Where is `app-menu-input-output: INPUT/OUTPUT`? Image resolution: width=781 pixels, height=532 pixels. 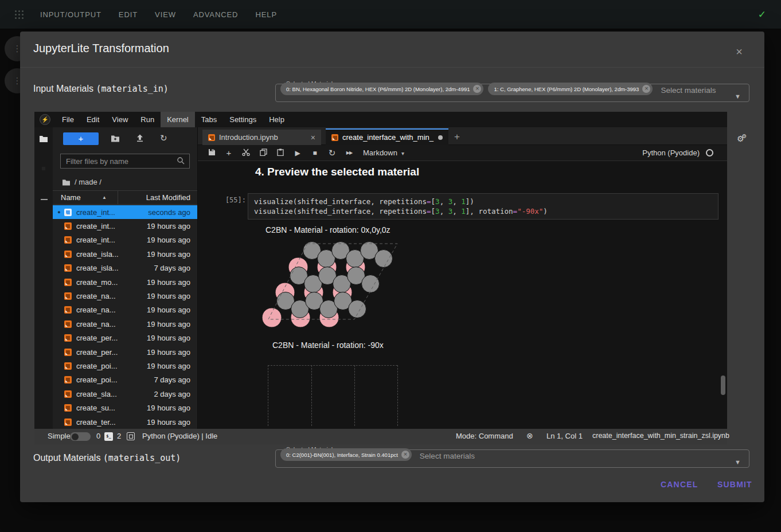 app-menu-input-output: INPUT/OUTPUT is located at coordinates (71, 15).